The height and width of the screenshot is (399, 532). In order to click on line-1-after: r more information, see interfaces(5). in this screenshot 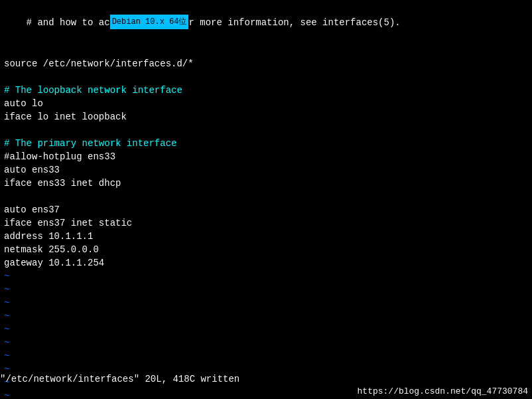, I will do `click(295, 23)`.